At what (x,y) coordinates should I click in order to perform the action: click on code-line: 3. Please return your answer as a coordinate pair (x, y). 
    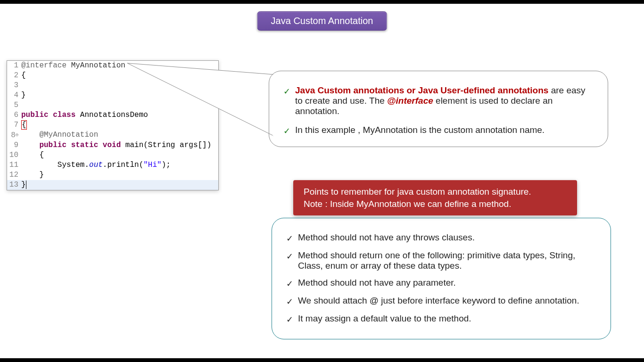
    Looking at the image, I should click on (113, 86).